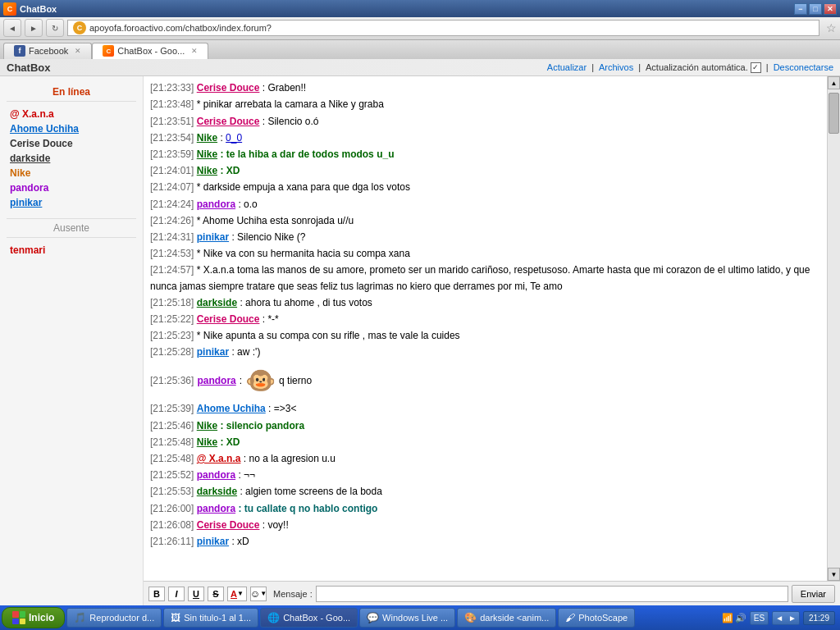 The width and height of the screenshot is (840, 630). I want to click on maximize-button: □, so click(815, 9).